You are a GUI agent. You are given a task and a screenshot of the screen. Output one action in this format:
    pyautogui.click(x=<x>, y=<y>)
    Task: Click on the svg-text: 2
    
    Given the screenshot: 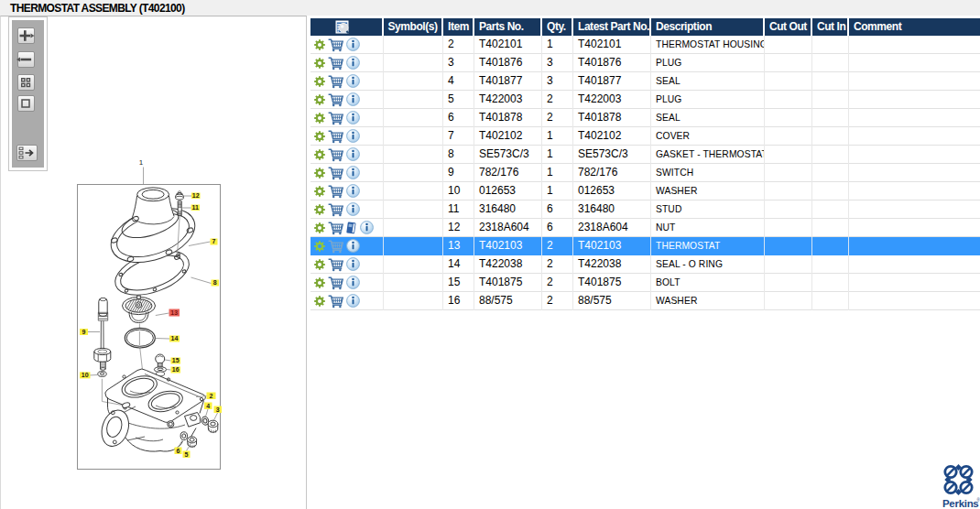 What is the action you would take?
    pyautogui.click(x=212, y=395)
    